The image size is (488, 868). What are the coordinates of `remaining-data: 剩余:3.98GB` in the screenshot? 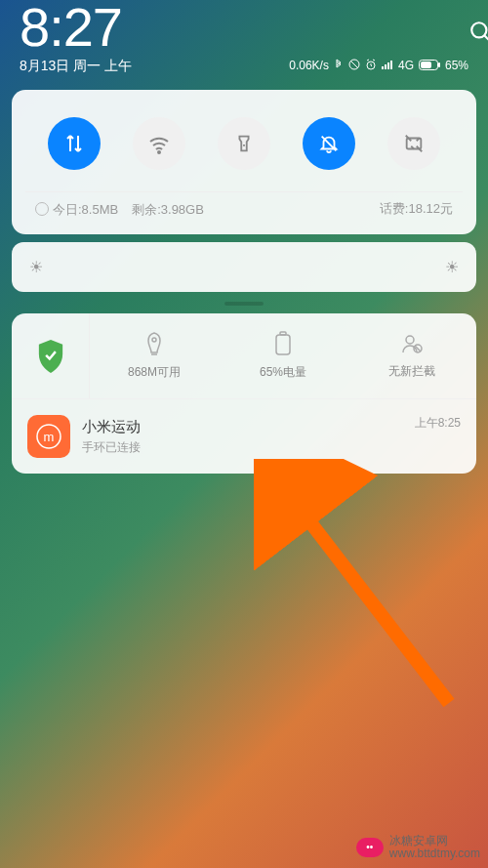 It's located at (168, 210).